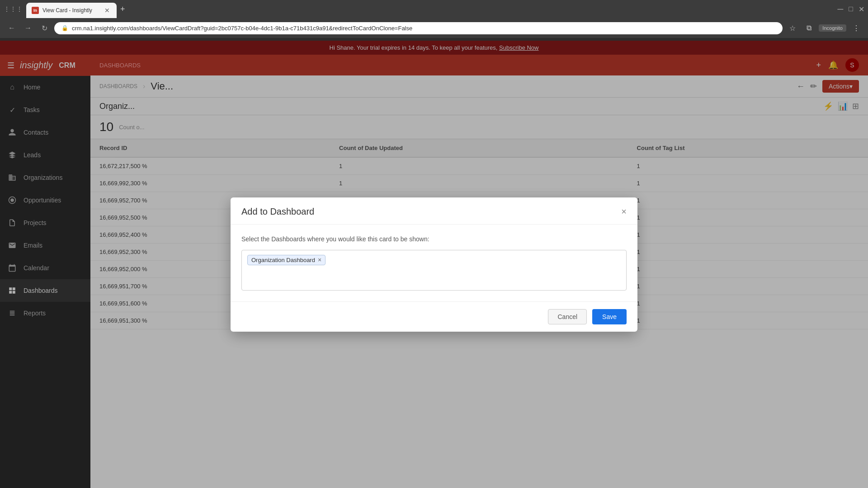 This screenshot has height=488, width=868. What do you see at coordinates (71, 10) in the screenshot?
I see `tab-title: View Card - Insightly` at bounding box center [71, 10].